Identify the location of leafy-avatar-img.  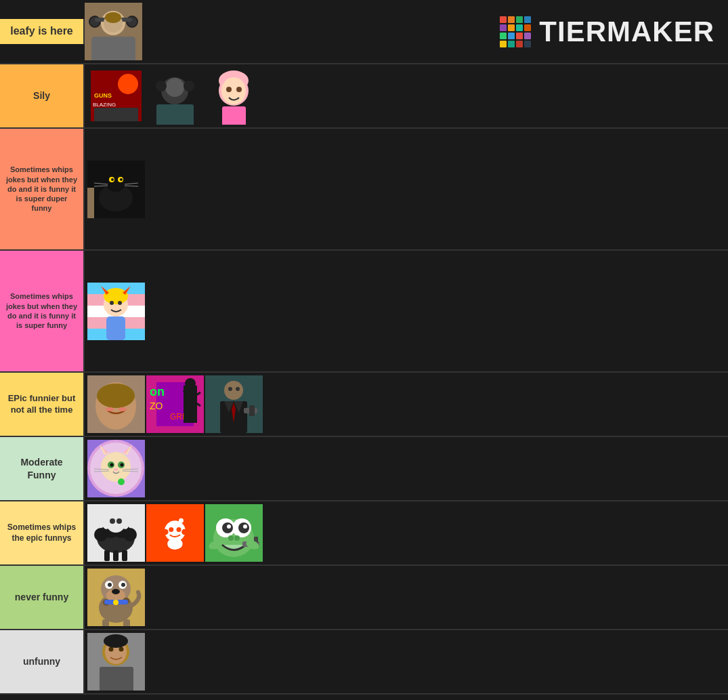
(114, 31).